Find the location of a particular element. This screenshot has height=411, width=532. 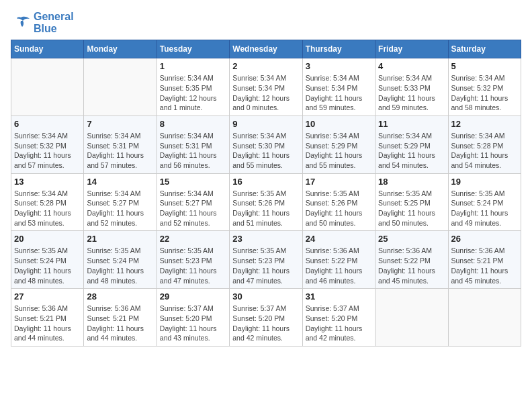

day-number: 7 is located at coordinates (120, 124).